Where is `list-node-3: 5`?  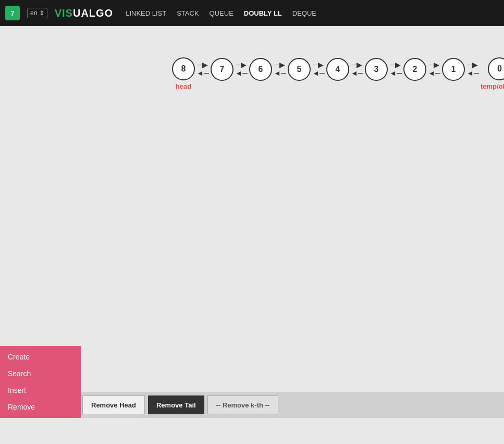
list-node-3: 5 is located at coordinates (299, 74).